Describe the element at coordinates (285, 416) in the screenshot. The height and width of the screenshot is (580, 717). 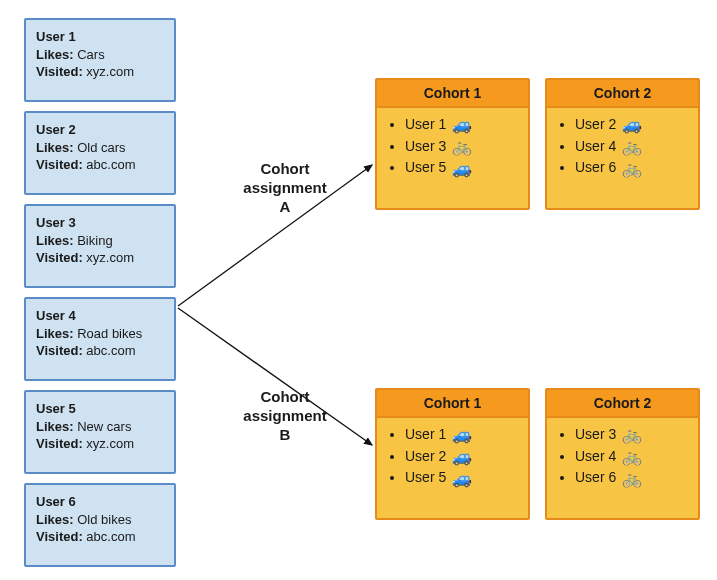
I see `assignment-b-line2: assignment` at that location.